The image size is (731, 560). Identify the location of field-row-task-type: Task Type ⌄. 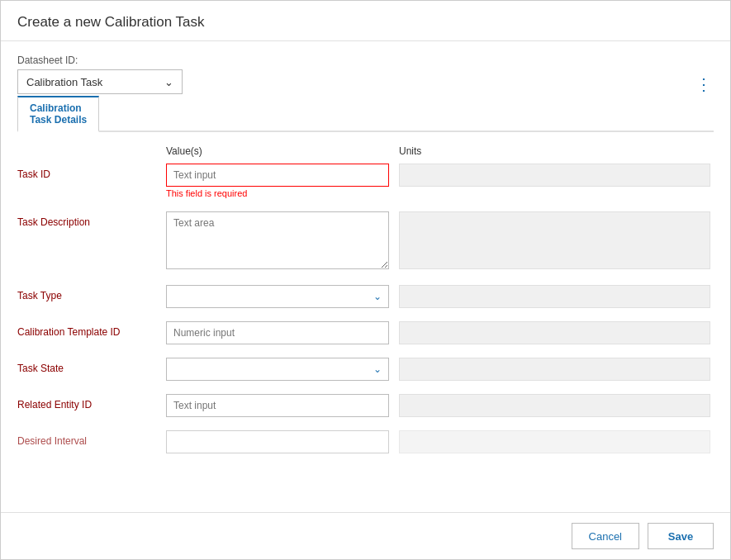
(363, 297).